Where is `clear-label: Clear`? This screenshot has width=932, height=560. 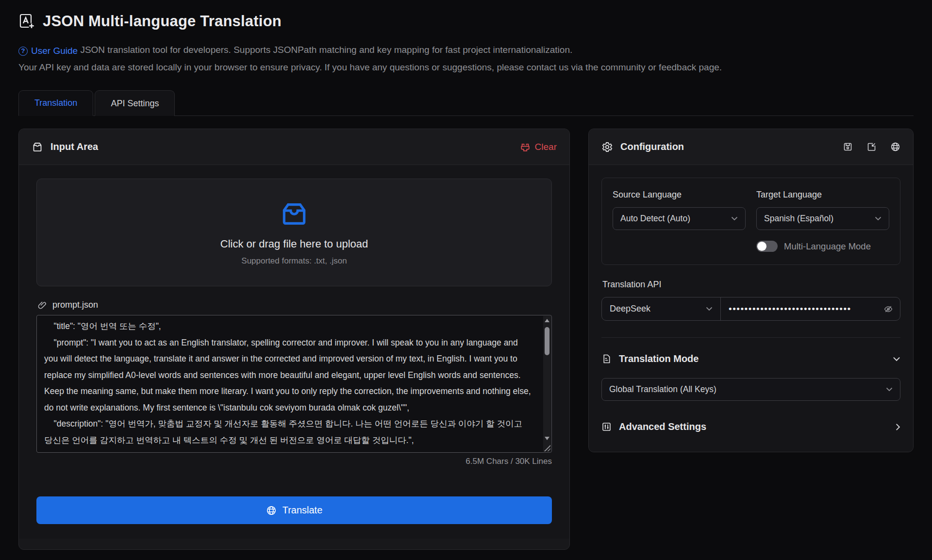 clear-label: Clear is located at coordinates (546, 147).